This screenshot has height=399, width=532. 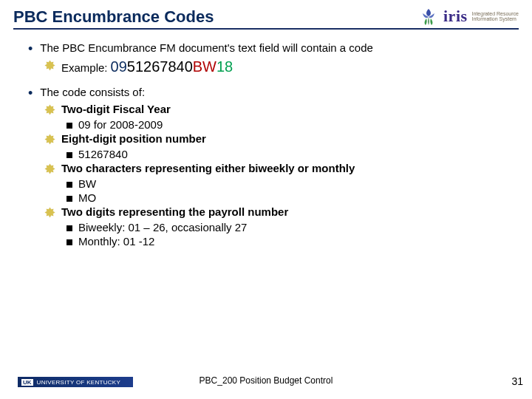 What do you see at coordinates (163, 228) in the screenshot?
I see `square-item-text: Biweekly: 01 – 26, occasionally 27` at bounding box center [163, 228].